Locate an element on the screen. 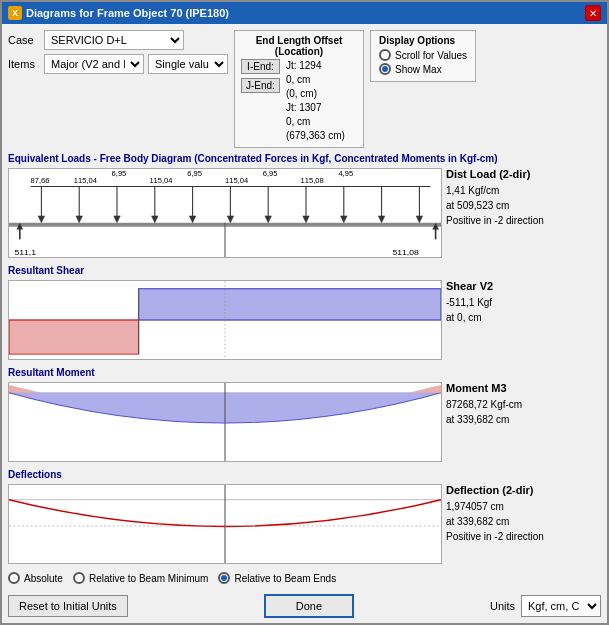 This screenshot has width=609, height=625. svg-text: 511,1 is located at coordinates (25, 252).